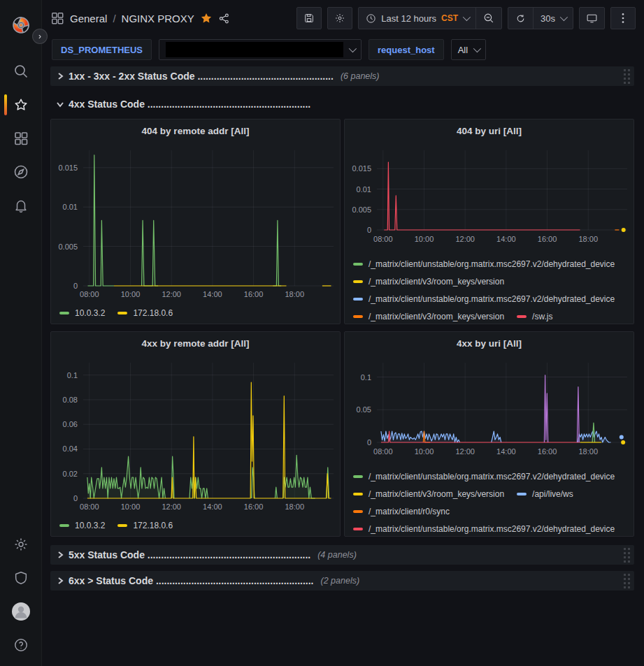 The image size is (644, 666). Describe the element at coordinates (506, 451) in the screenshot. I see `svg-text: 14:00` at that location.